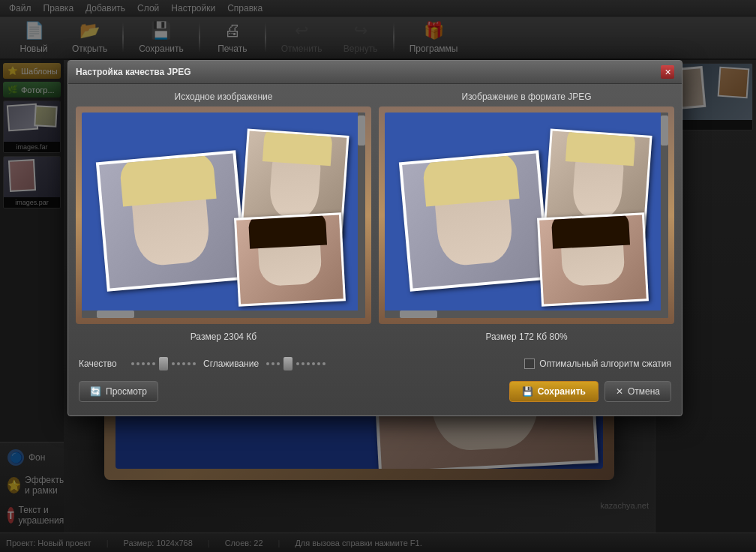 The width and height of the screenshot is (756, 552). I want to click on original-preview-label: Исходное изображение, so click(224, 97).